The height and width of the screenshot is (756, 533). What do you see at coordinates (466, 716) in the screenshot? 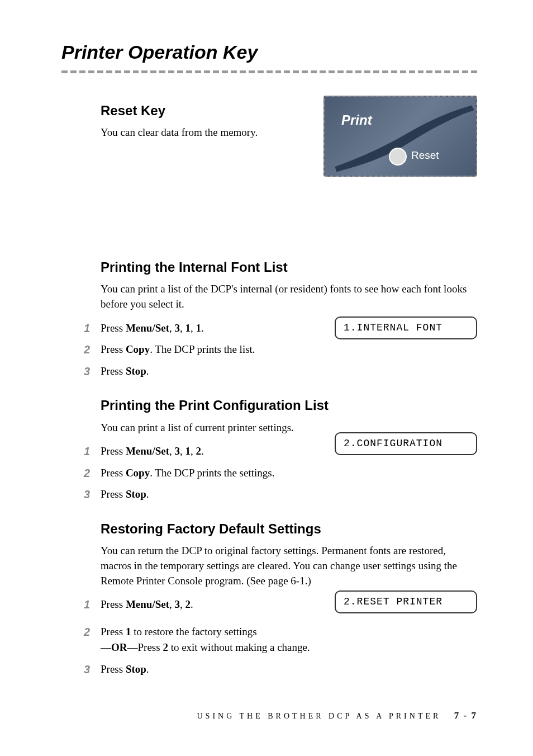
I see `footer-page-number: 7 - 7` at bounding box center [466, 716].